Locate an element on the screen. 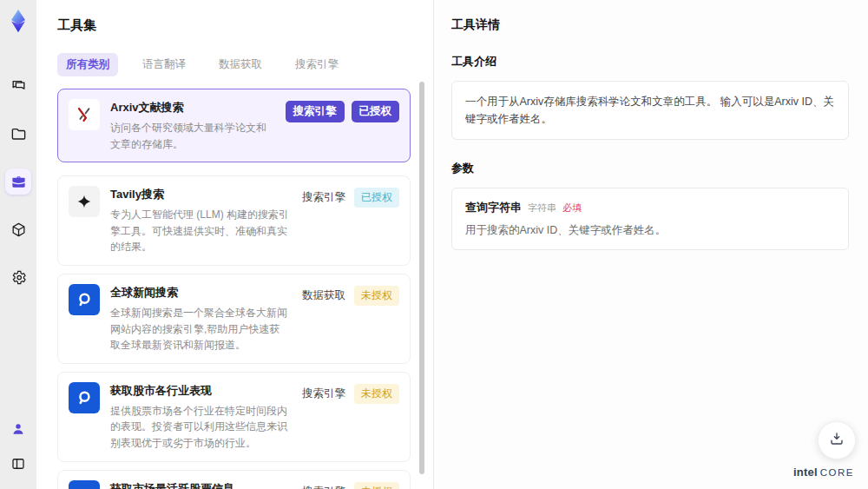  tool-list-item: 全球新闻搜索 全球新闻搜索是一个聚合全球各大新闻网站内容的搜索引擎,帮助用户快速… is located at coordinates (234, 319).